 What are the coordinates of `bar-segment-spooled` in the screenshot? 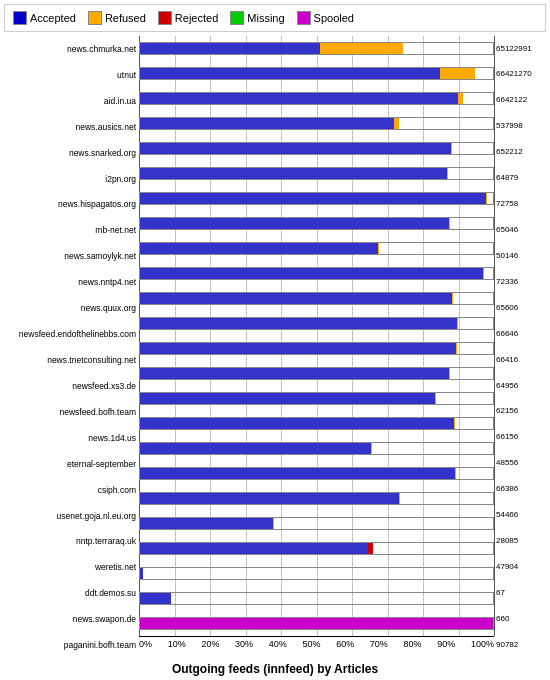 It's located at (316, 624).